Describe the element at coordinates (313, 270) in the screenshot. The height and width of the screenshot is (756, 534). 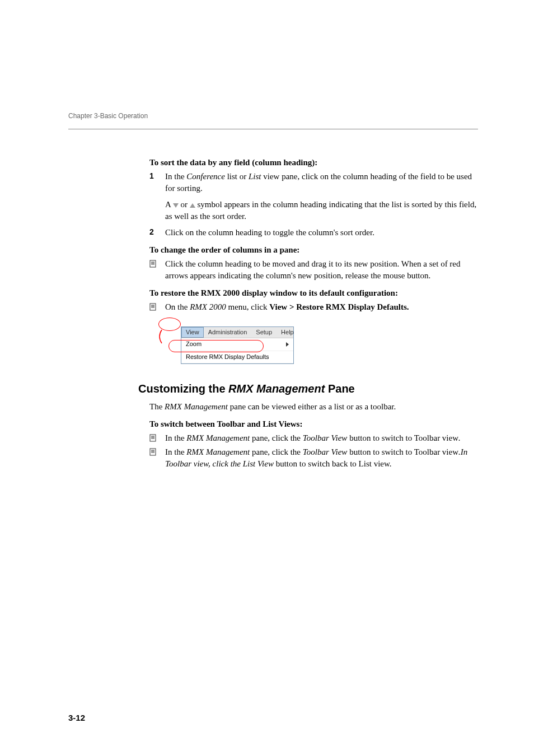
I see `bullet-change-order: Click the column heading to be moved and…` at that location.